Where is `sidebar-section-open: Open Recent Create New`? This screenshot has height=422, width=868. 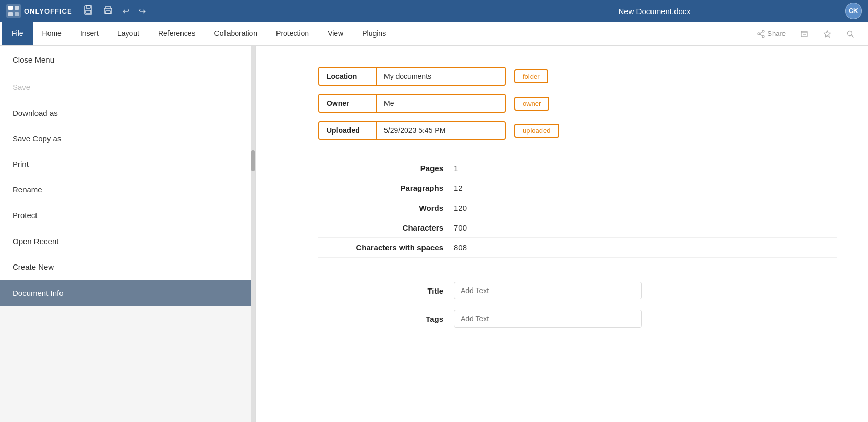
sidebar-section-open: Open Recent Create New is located at coordinates (127, 255).